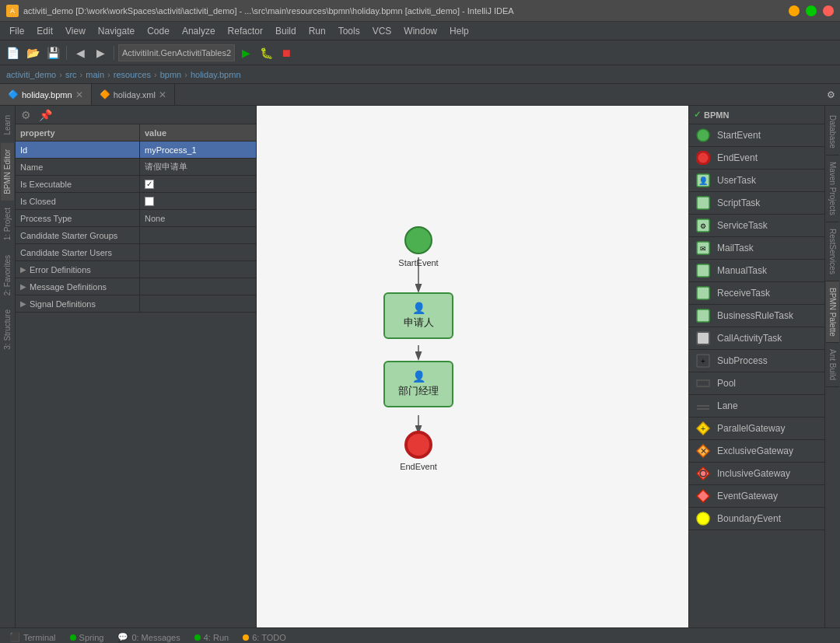 This screenshot has height=643, width=840. What do you see at coordinates (757, 225) in the screenshot?
I see `palette-service-task: ⚙ ServiceTask` at bounding box center [757, 225].